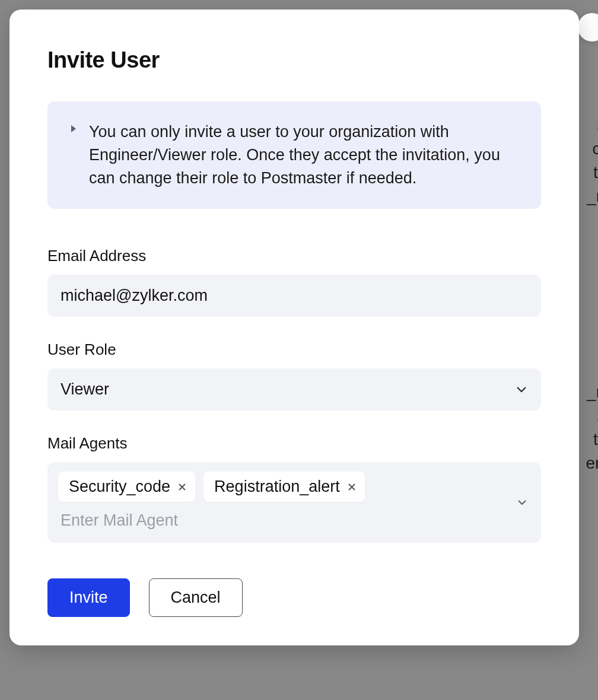 The width and height of the screenshot is (598, 700). I want to click on role-label: User Role, so click(294, 350).